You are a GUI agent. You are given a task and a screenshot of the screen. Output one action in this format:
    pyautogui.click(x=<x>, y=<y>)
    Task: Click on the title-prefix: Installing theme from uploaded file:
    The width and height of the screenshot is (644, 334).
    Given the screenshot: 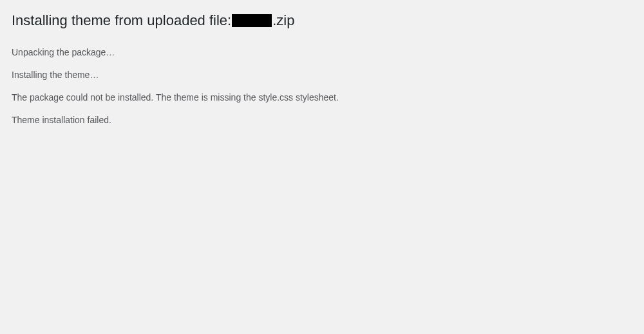 What is the action you would take?
    pyautogui.click(x=121, y=21)
    